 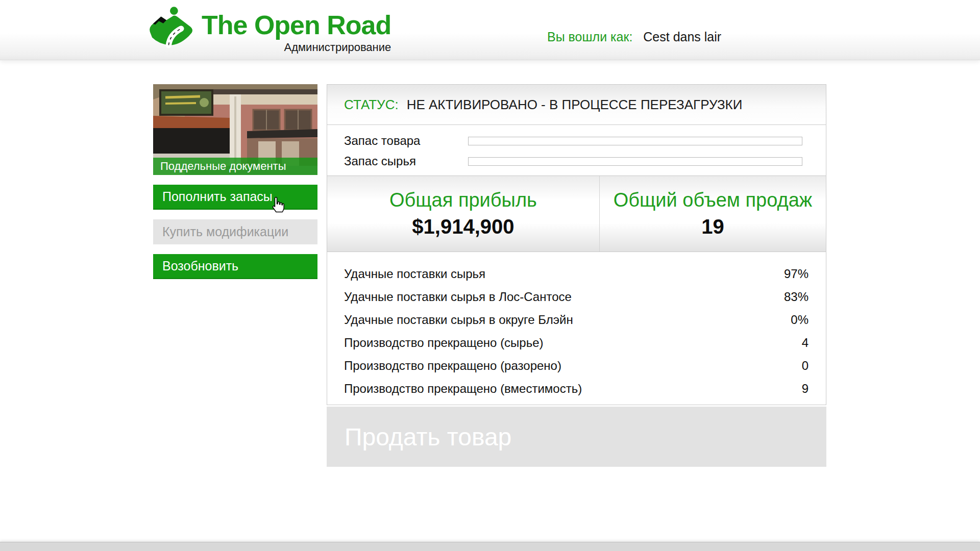 What do you see at coordinates (463, 200) in the screenshot?
I see `total-profit-label: Общая прибыль` at bounding box center [463, 200].